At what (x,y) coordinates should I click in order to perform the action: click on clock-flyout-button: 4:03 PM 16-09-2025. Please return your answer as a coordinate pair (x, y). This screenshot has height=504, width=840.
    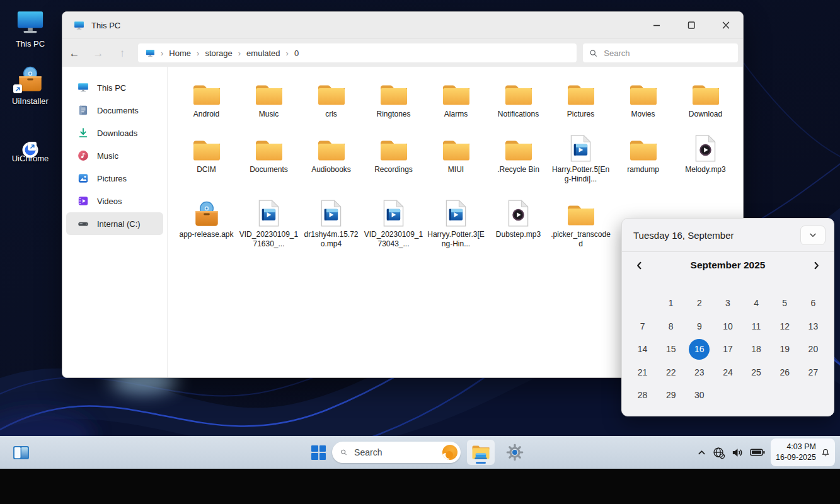
    Looking at the image, I should click on (803, 452).